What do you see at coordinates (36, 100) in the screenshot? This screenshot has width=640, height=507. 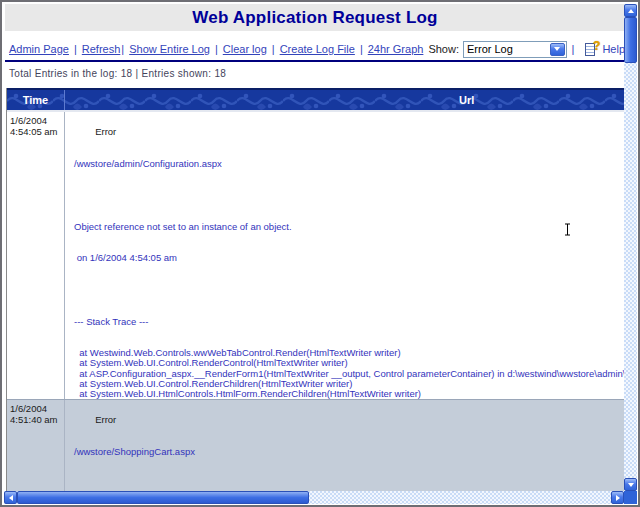 I see `column-header-time: Time` at bounding box center [36, 100].